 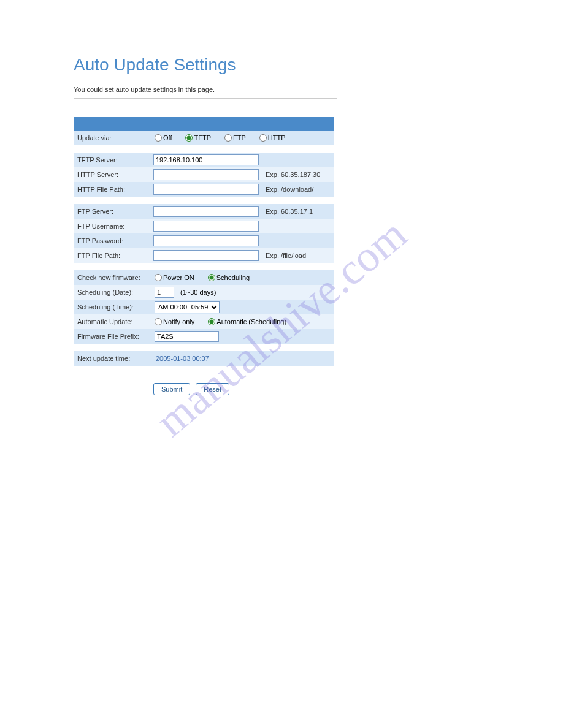 What do you see at coordinates (202, 138) in the screenshot?
I see `radio-tftp-label: TFTP` at bounding box center [202, 138].